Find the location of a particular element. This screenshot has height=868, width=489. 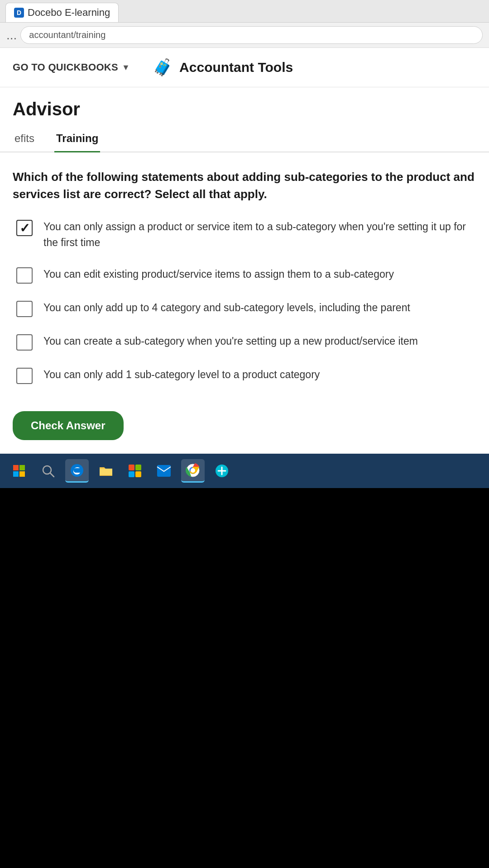

taskbar-plus-circle-icon is located at coordinates (222, 471).